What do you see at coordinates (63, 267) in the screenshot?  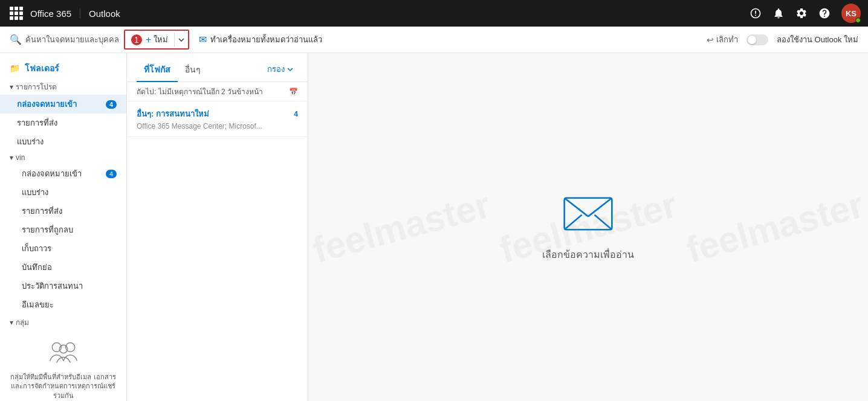 I see `sidebar-item-vin-notes: บันทึกย่อ` at bounding box center [63, 267].